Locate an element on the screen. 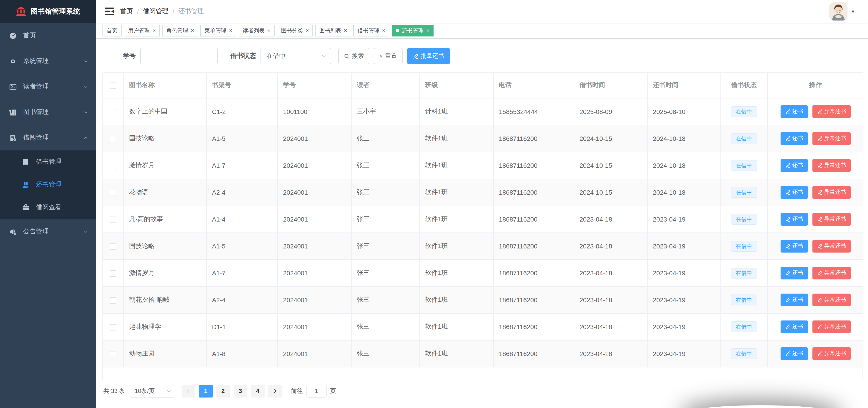 The width and height of the screenshot is (868, 408). reset-button: × 重置 is located at coordinates (388, 56).